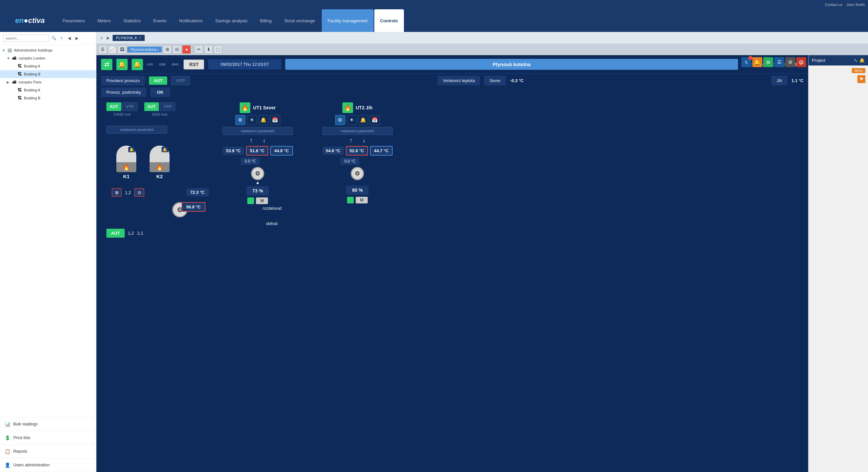 The width and height of the screenshot is (868, 472). I want to click on ut1-sun-btn: ☀, so click(252, 120).